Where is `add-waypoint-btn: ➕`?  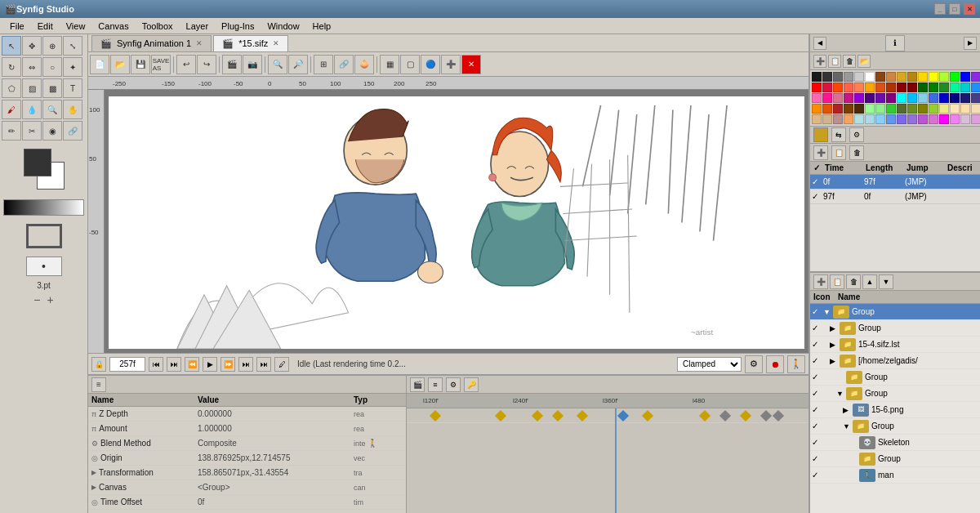
add-waypoint-btn: ➕ is located at coordinates (451, 65).